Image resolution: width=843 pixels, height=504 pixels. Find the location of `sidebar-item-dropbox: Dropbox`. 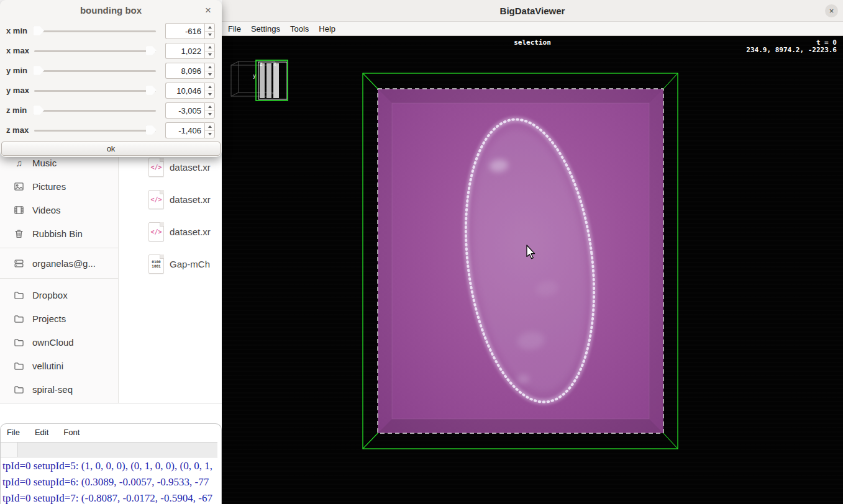

sidebar-item-dropbox: Dropbox is located at coordinates (60, 295).